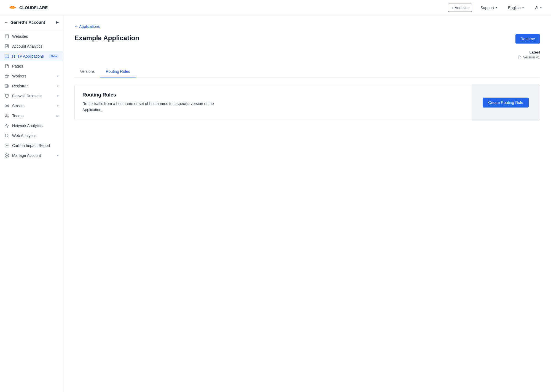  I want to click on sidebar-item-pages: Pages, so click(31, 66).